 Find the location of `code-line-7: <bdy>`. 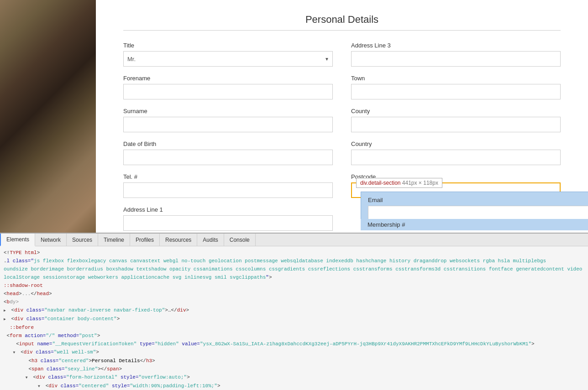

code-line-7: <bdy> is located at coordinates (294, 302).